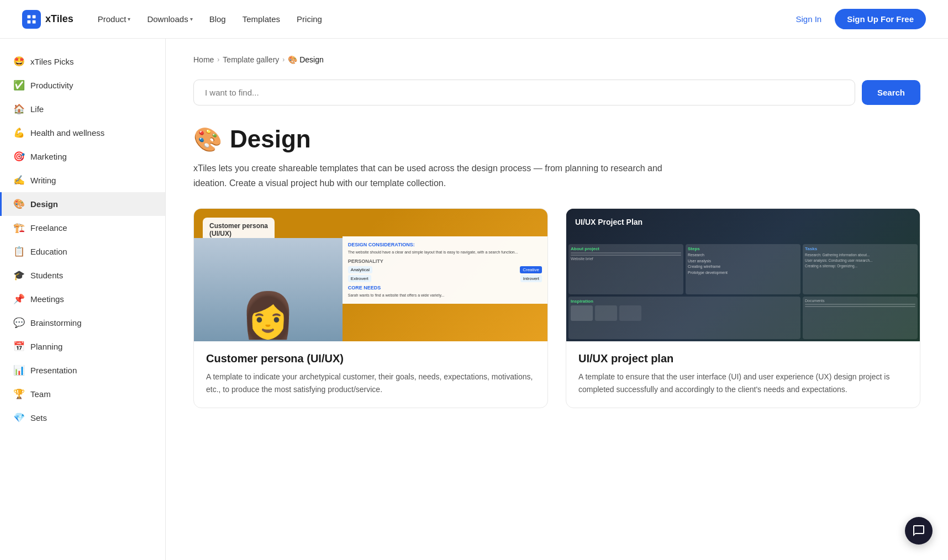 This screenshot has width=948, height=560. Describe the element at coordinates (445, 288) in the screenshot. I see `cp-section-needs: CORE NEEDS` at that location.